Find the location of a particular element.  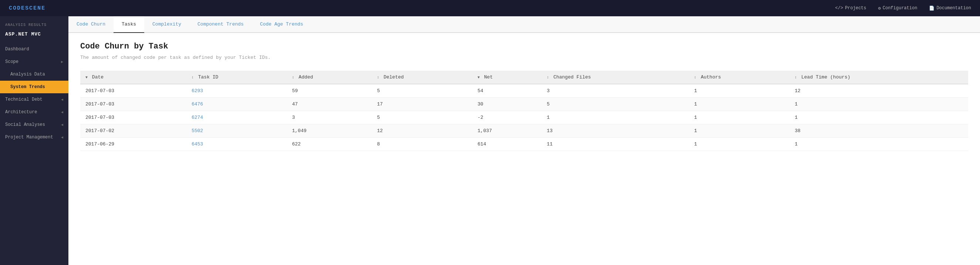

cell-authors-3: 1 is located at coordinates (739, 131).